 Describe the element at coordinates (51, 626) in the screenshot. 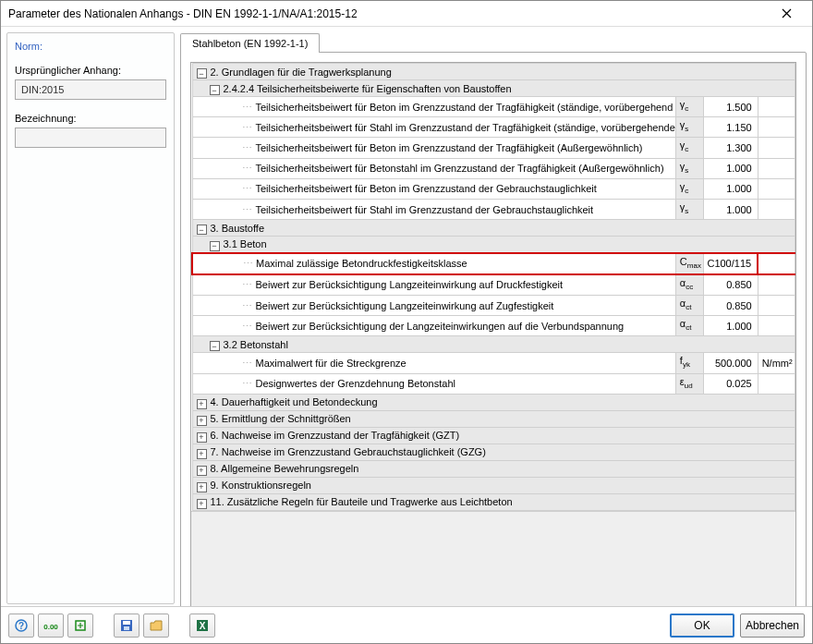

I see `units-button: 0.00` at that location.